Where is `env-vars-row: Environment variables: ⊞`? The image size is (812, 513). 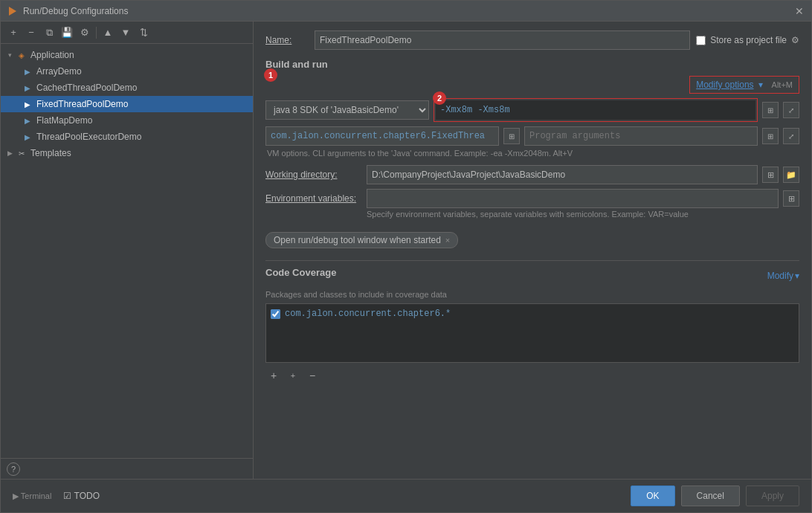 env-vars-row: Environment variables: ⊞ is located at coordinates (532, 199).